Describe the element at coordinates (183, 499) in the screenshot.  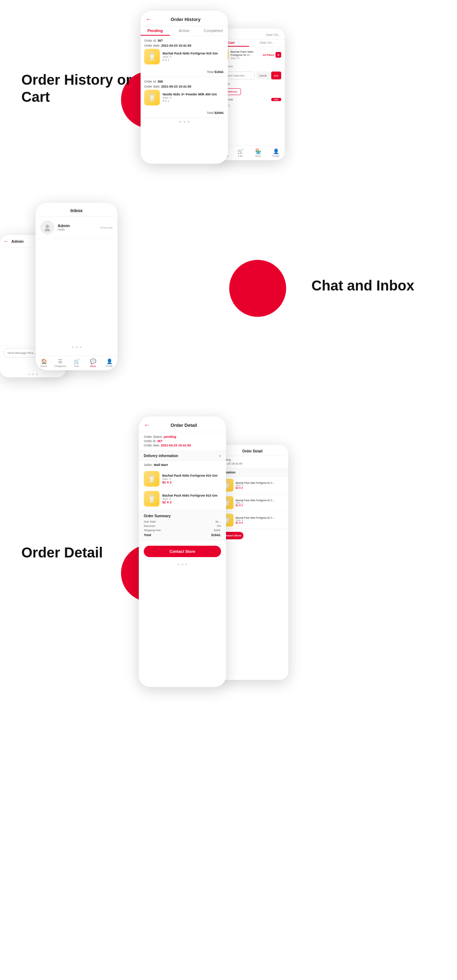
I see `order-product-2: 🥛 Bachat Pack Nido Fortigrow 910 Gm Size…` at that location.